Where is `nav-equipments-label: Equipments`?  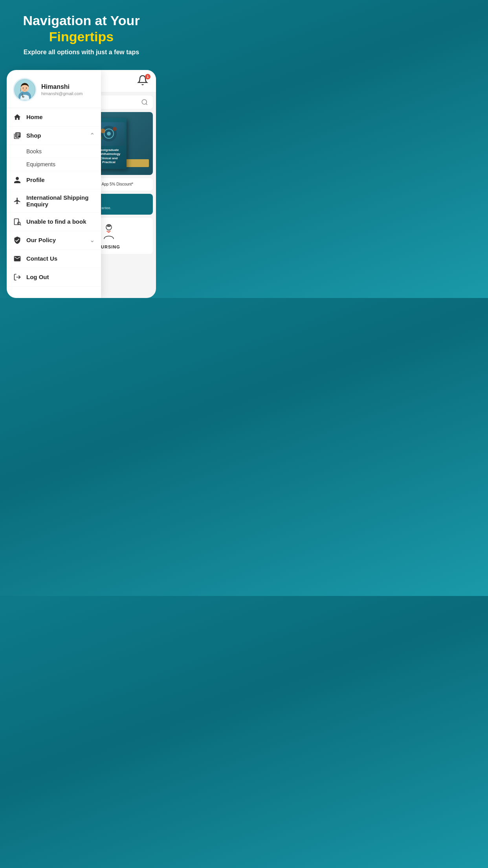 nav-equipments-label: Equipments is located at coordinates (41, 164).